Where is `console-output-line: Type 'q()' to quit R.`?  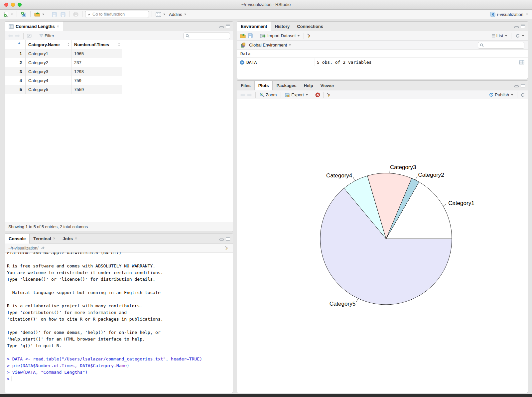 console-output-line: Type 'q()' to quit R. is located at coordinates (119, 346).